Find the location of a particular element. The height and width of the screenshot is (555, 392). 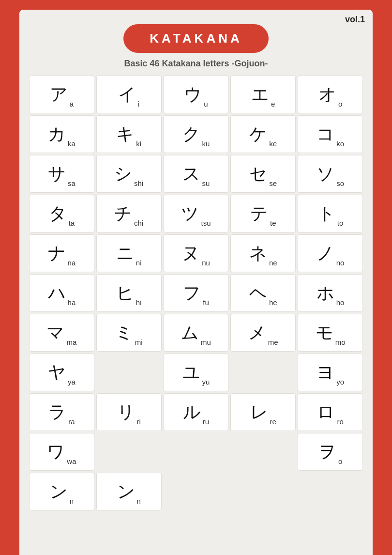

kana-cell: マma is located at coordinates (62, 333).